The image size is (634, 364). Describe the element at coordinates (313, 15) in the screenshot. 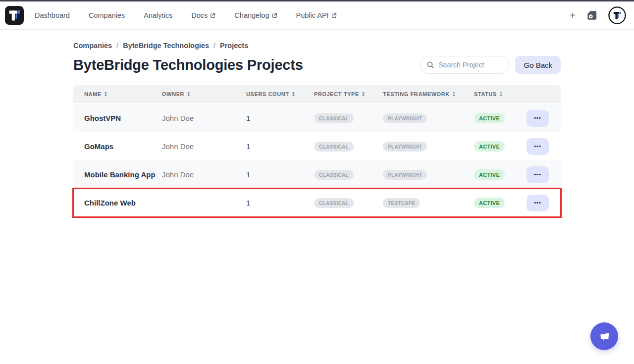

I see `nav-item-label: Public API` at that location.